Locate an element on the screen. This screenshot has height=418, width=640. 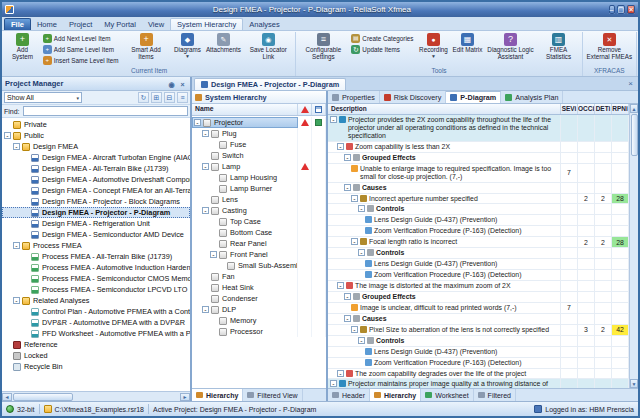
system-tree-item: -Plug is located at coordinates (259, 134).